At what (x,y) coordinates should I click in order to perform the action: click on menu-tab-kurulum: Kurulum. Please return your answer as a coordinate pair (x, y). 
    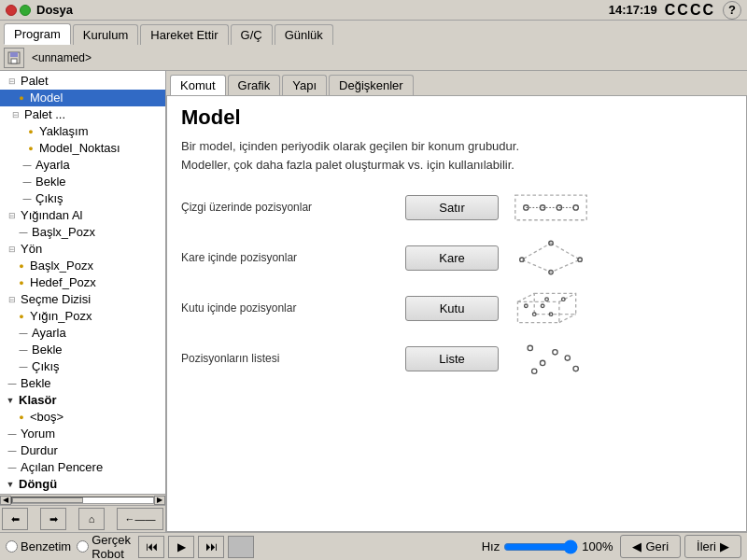
    Looking at the image, I should click on (106, 35).